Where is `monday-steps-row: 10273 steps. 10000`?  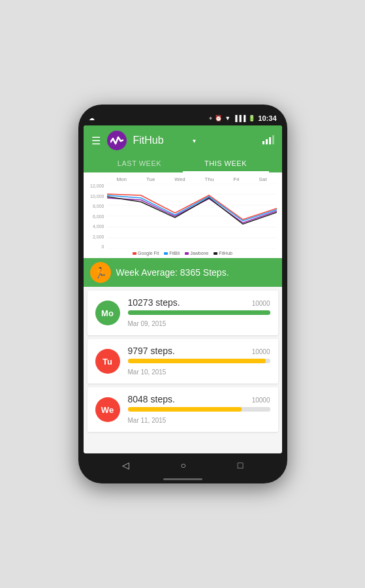
monday-steps-row: 10273 steps. 10000 is located at coordinates (199, 302).